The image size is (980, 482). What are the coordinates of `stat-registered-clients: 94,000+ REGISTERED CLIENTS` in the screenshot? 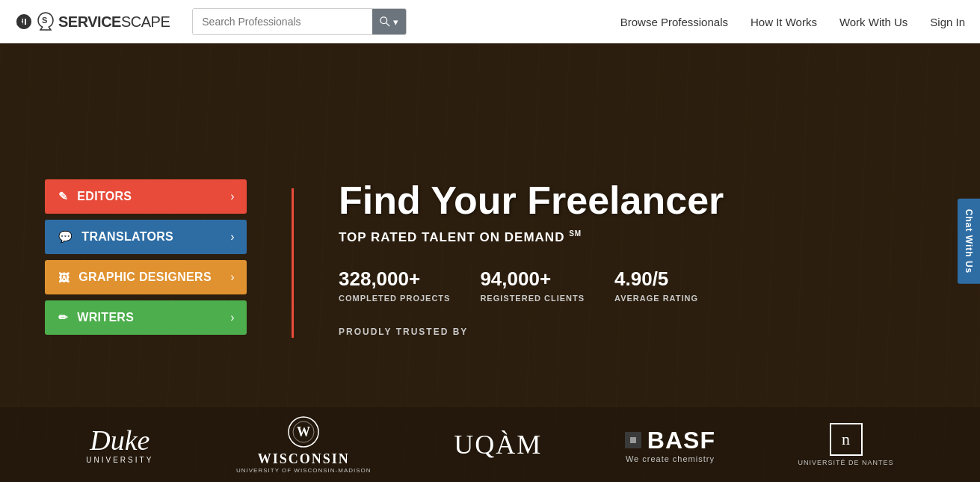 It's located at (532, 285).